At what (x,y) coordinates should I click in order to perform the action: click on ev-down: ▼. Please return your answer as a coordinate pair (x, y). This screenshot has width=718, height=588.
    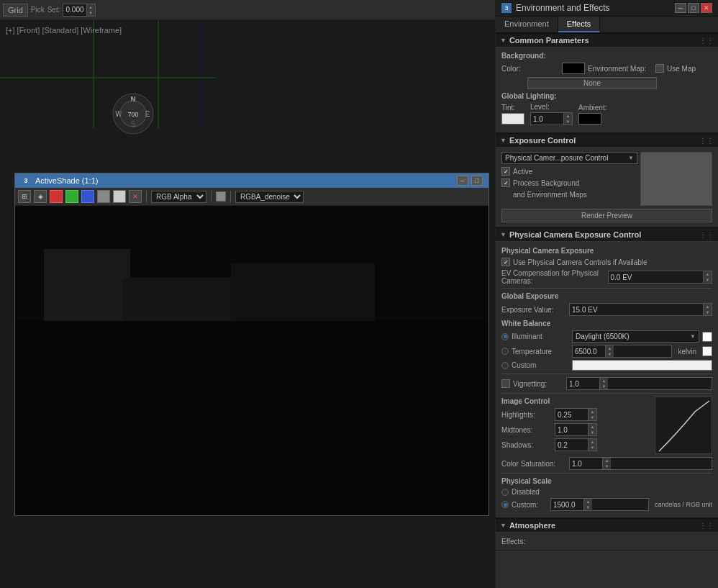
    Looking at the image, I should click on (707, 280).